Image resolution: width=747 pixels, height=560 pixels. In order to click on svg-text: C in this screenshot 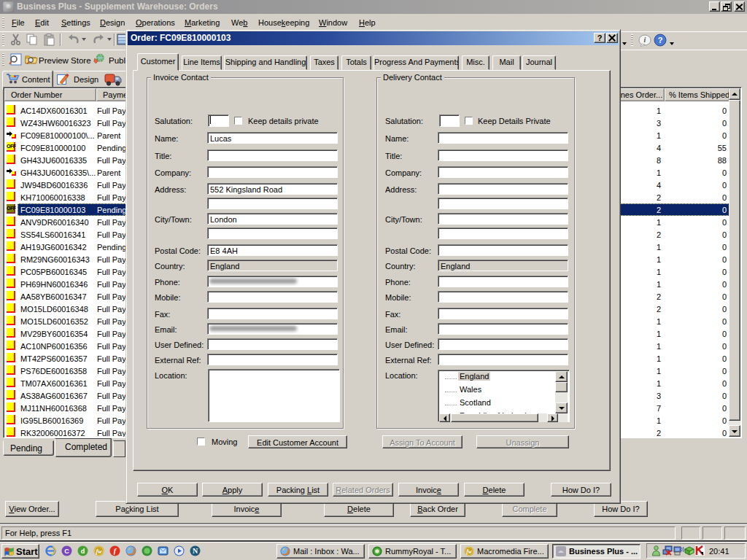, I will do `click(67, 551)`.